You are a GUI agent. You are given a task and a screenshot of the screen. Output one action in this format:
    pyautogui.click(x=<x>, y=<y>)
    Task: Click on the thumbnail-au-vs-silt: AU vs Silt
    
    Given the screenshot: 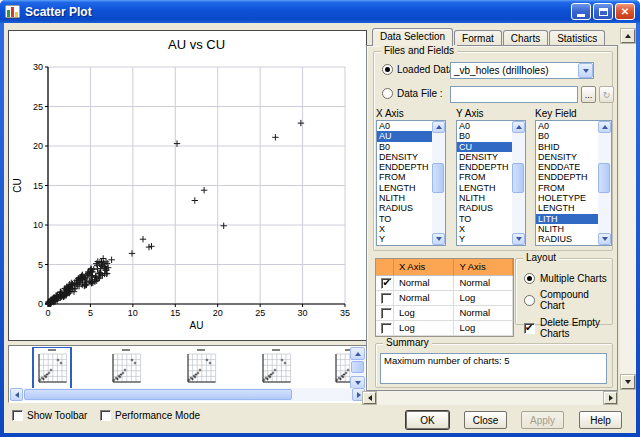 What is the action you would take?
    pyautogui.click(x=333, y=368)
    